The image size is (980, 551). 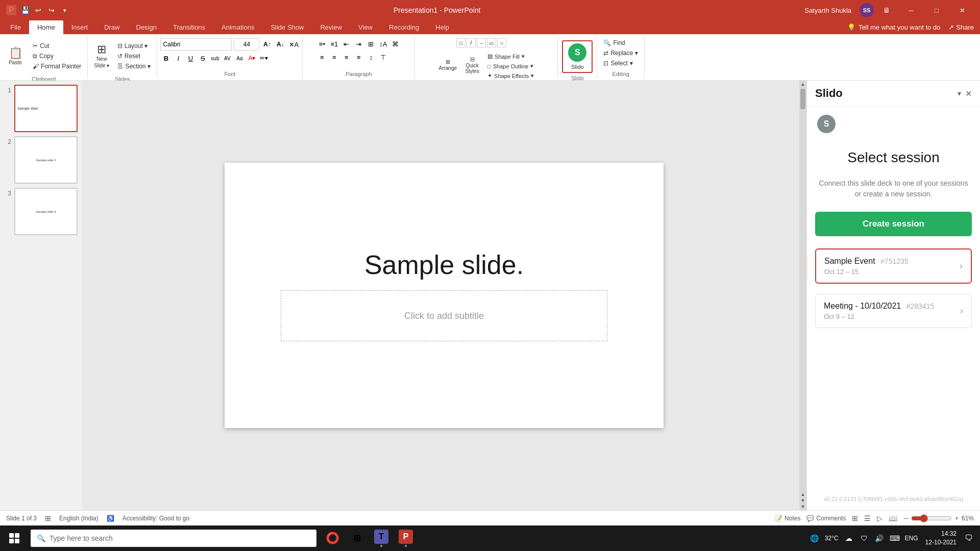 What do you see at coordinates (134, 46) in the screenshot?
I see `layout-button: ⊟ Layout ▾` at bounding box center [134, 46].